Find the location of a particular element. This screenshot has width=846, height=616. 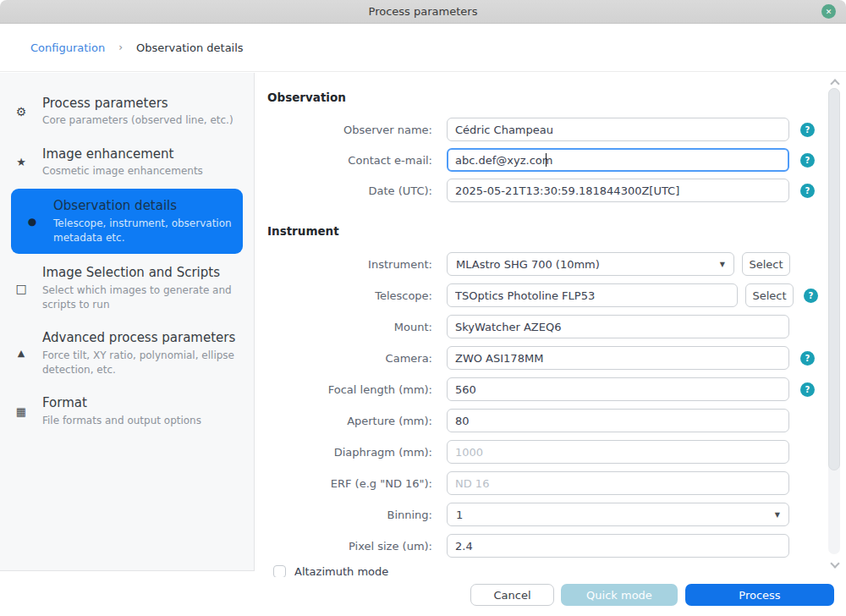

binning-dropdown: 1 ▼ is located at coordinates (618, 514).